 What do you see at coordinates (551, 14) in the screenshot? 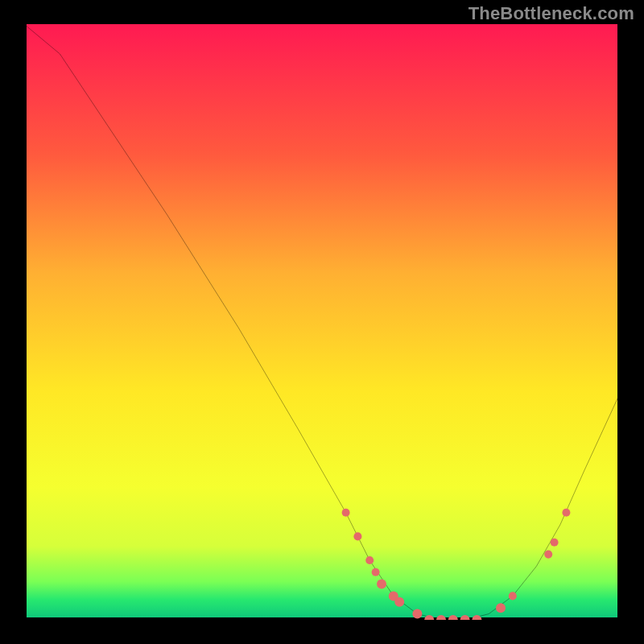
I see `watermark-text: TheBottleneck.com` at bounding box center [551, 14].